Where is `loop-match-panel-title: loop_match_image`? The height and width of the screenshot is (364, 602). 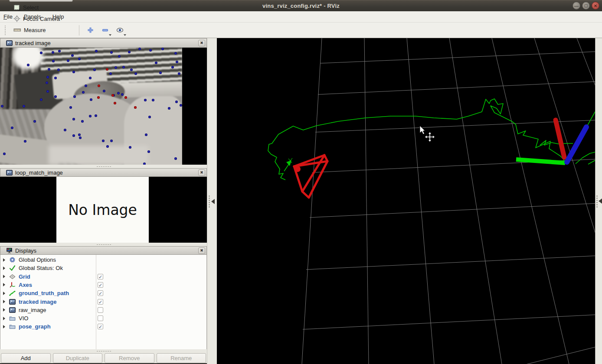
loop-match-panel-title: loop_match_image is located at coordinates (39, 172).